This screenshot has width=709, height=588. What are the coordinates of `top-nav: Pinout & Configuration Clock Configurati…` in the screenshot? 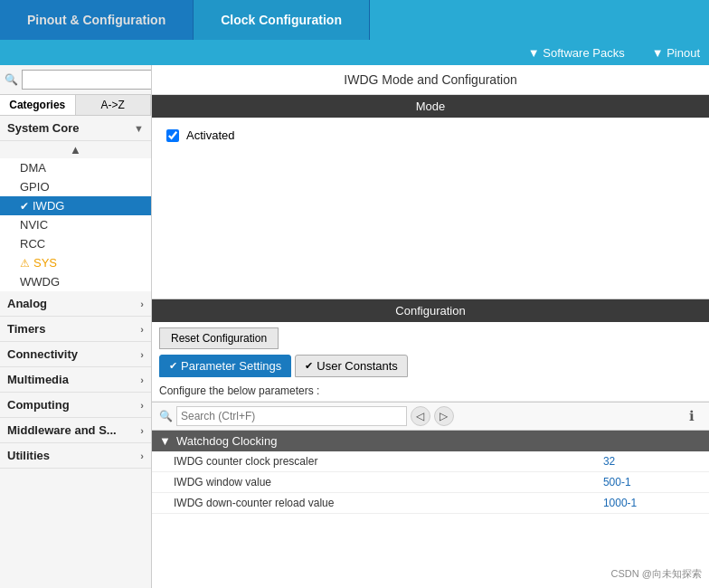 It's located at (354, 20).